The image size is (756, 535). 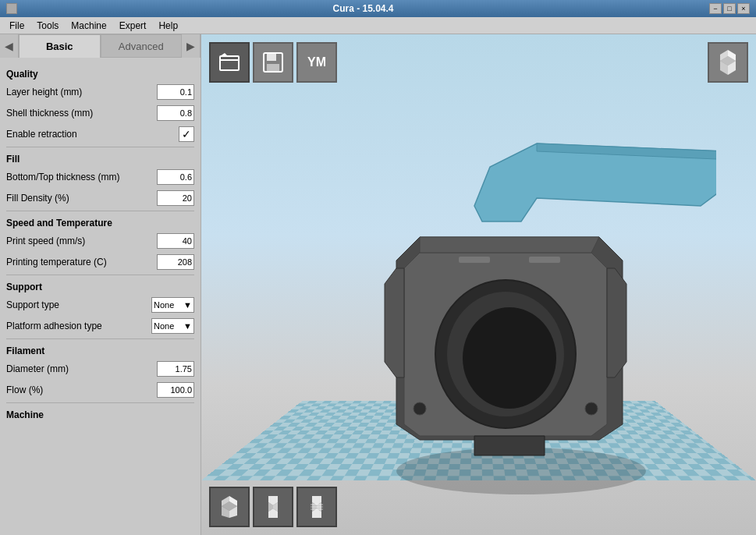 What do you see at coordinates (100, 305) in the screenshot?
I see `support-type-row: Support type None ▼` at bounding box center [100, 305].